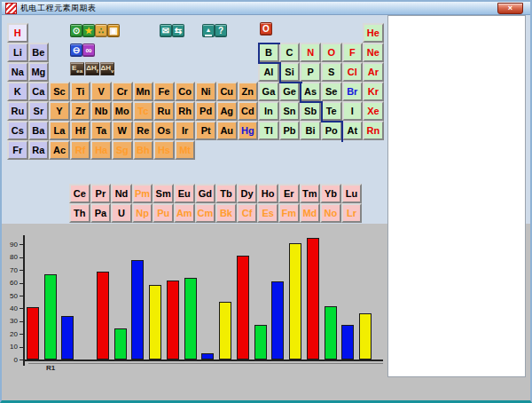  Describe the element at coordinates (81, 150) in the screenshot. I see `element-Rf: Rf` at that location.